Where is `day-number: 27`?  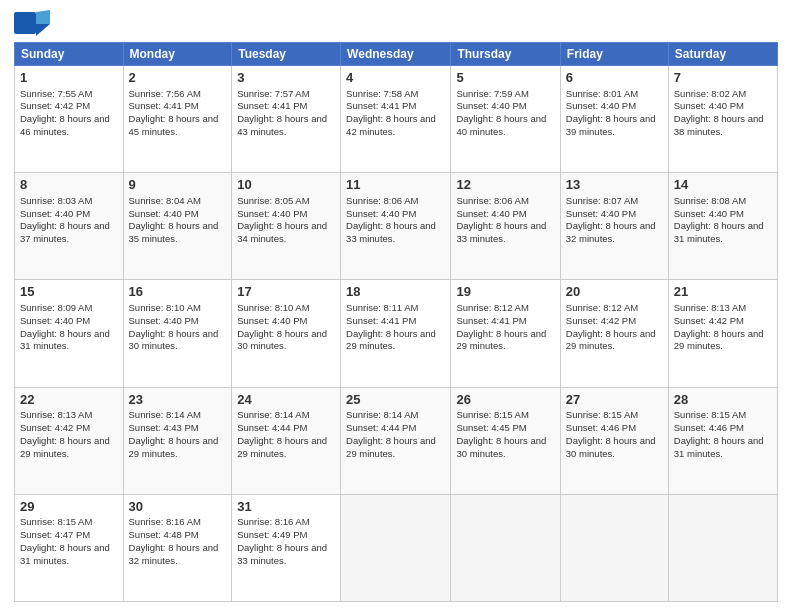
day-number: 27 is located at coordinates (614, 400).